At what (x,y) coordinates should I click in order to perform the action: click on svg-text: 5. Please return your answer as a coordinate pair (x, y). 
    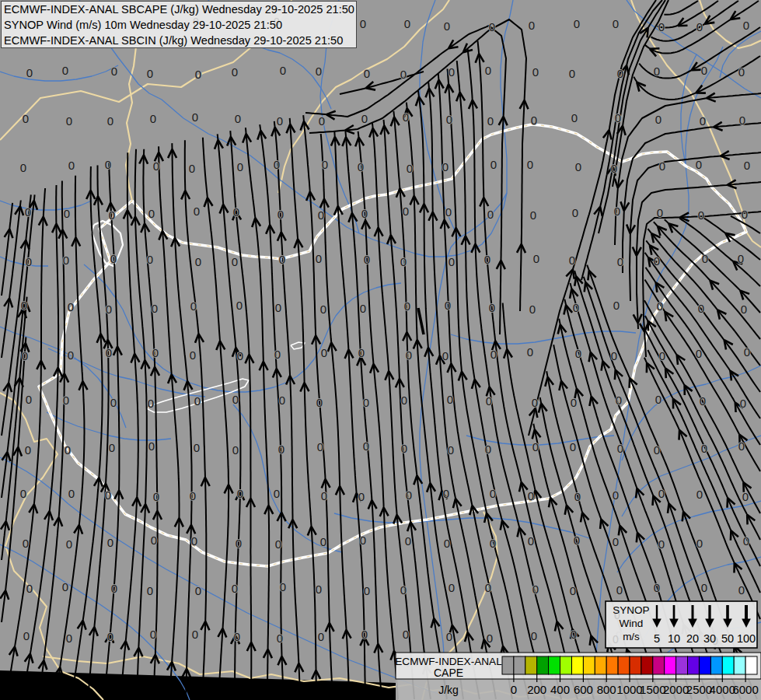
    Looking at the image, I should click on (657, 639).